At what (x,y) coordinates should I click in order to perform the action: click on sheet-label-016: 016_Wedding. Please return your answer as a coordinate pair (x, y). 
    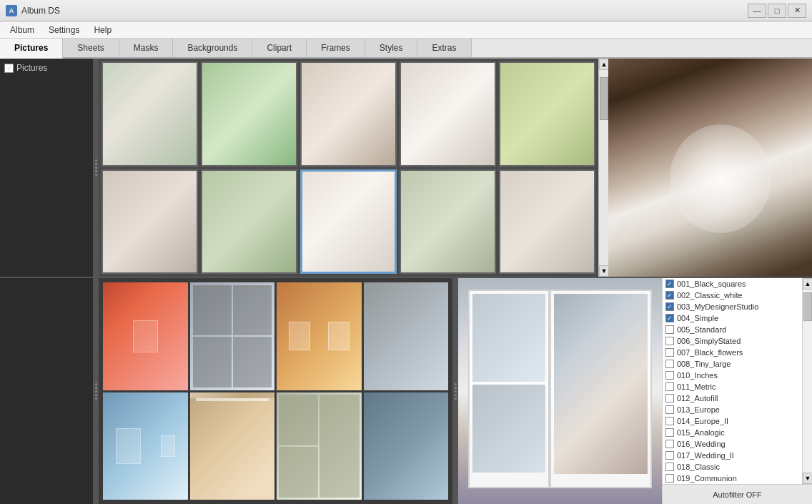
    Looking at the image, I should click on (701, 444).